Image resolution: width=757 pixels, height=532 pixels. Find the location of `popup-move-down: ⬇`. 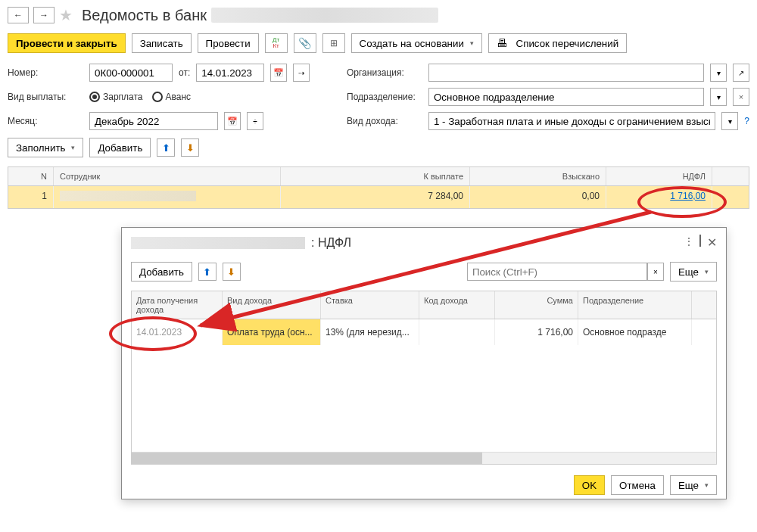

popup-move-down: ⬇ is located at coordinates (232, 272).